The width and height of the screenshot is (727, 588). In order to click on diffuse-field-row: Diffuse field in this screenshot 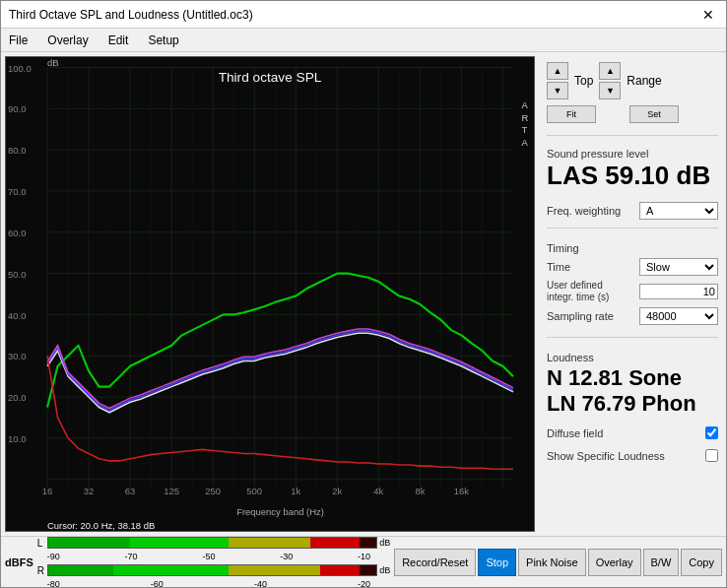, I will do `click(632, 433)`.